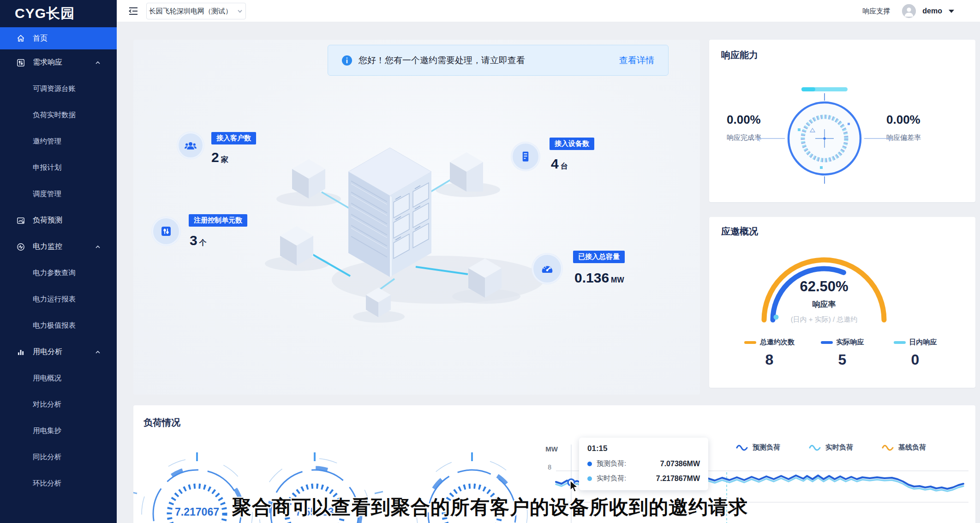  What do you see at coordinates (58, 221) in the screenshot?
I see `sidebar-item-load-forecast: 负荷预测` at bounding box center [58, 221].